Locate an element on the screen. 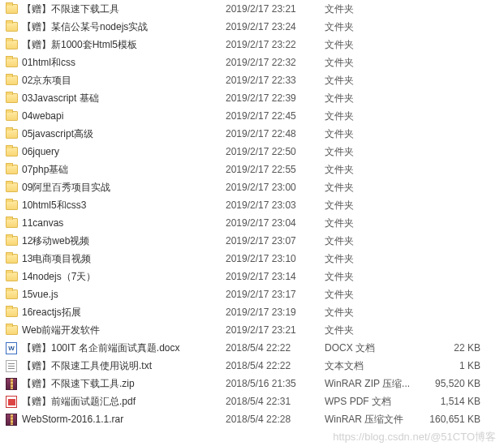 This screenshot has width=504, height=446. file-row: 10html5和css32019/2/17 23:03文件夹 is located at coordinates (252, 205).